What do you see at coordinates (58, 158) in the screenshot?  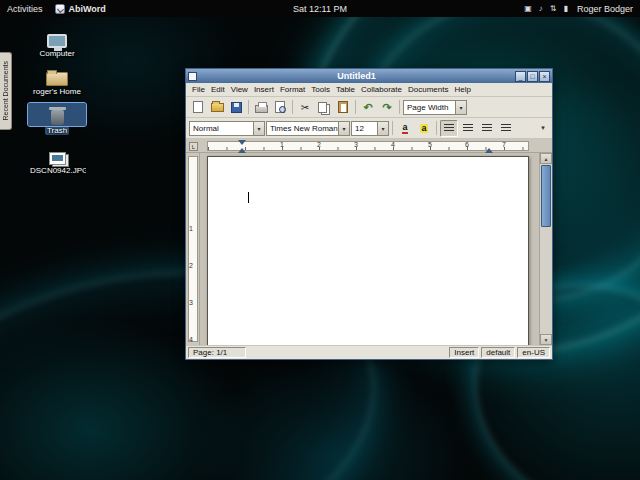 I see `photo-file-icon` at bounding box center [58, 158].